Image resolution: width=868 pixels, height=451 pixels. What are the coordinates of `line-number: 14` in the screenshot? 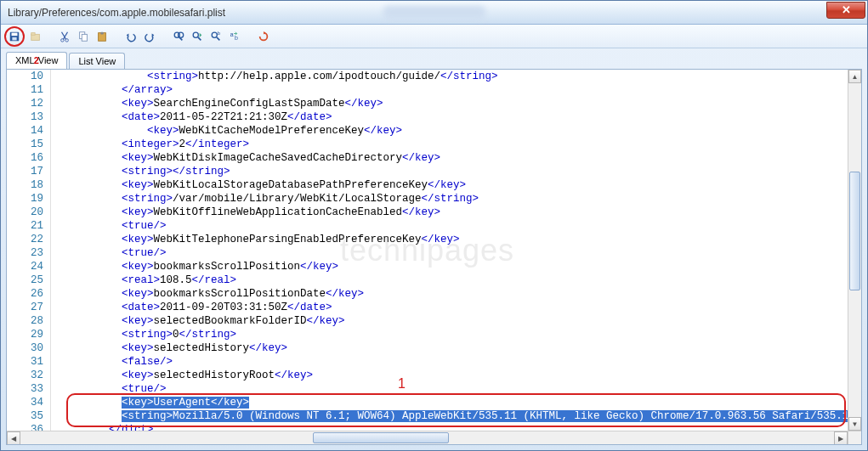 It's located at (26, 131).